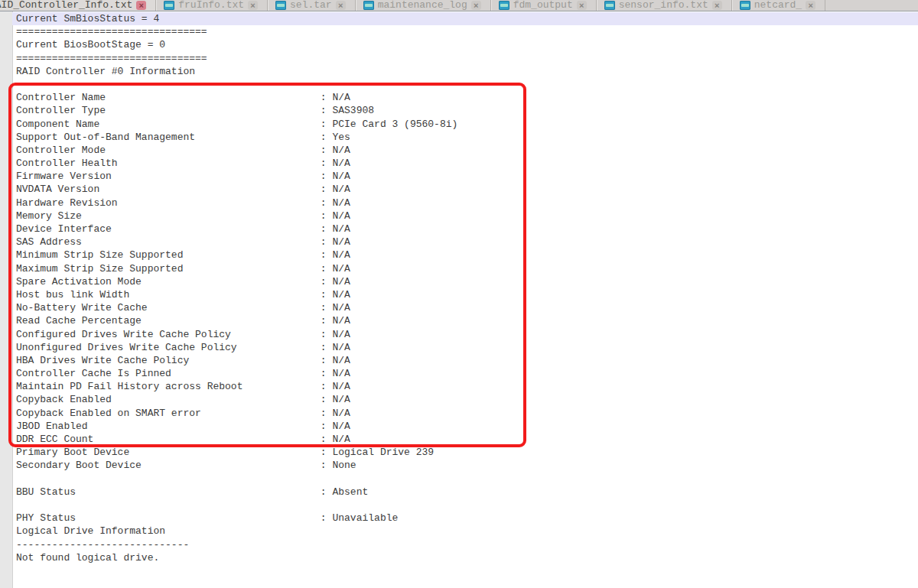 The height and width of the screenshot is (588, 918). What do you see at coordinates (312, 5) in the screenshot?
I see `tab-sel-tar: sel.tar×` at bounding box center [312, 5].